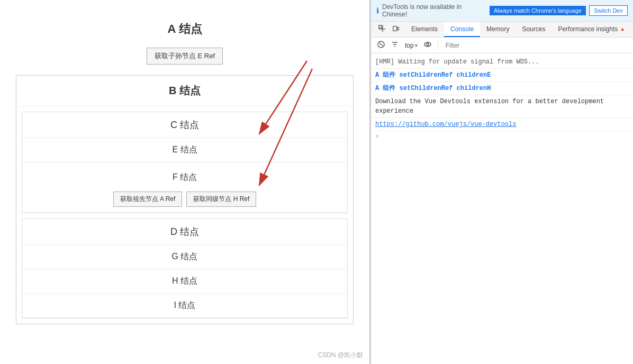  Describe the element at coordinates (381, 46) in the screenshot. I see `clear-console-btn` at that location.